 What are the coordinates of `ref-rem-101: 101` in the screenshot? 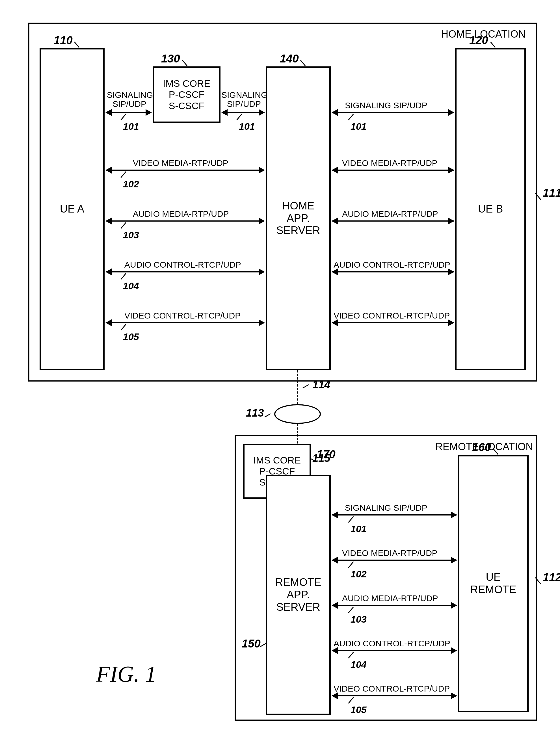 It's located at (359, 529).